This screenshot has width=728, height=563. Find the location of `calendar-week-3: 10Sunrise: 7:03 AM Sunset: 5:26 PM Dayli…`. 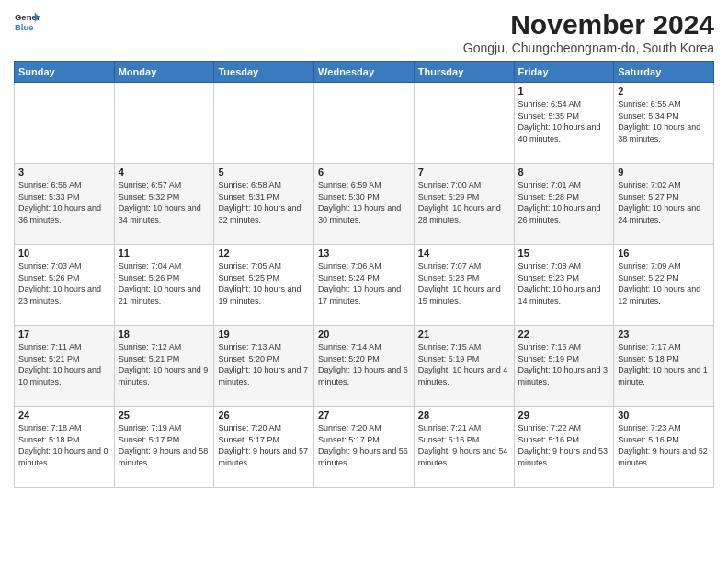

calendar-week-3: 10Sunrise: 7:03 AM Sunset: 5:26 PM Dayli… is located at coordinates (364, 285).